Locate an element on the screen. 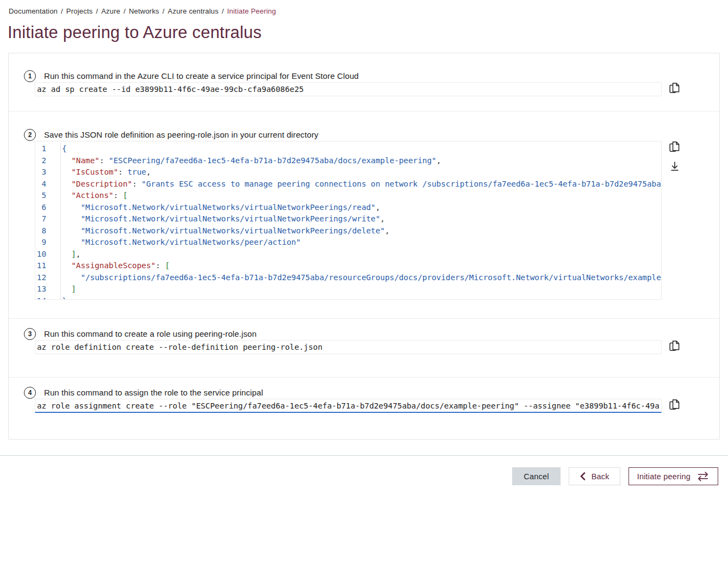 The width and height of the screenshot is (728, 575). step-1-command-row is located at coordinates (358, 89).